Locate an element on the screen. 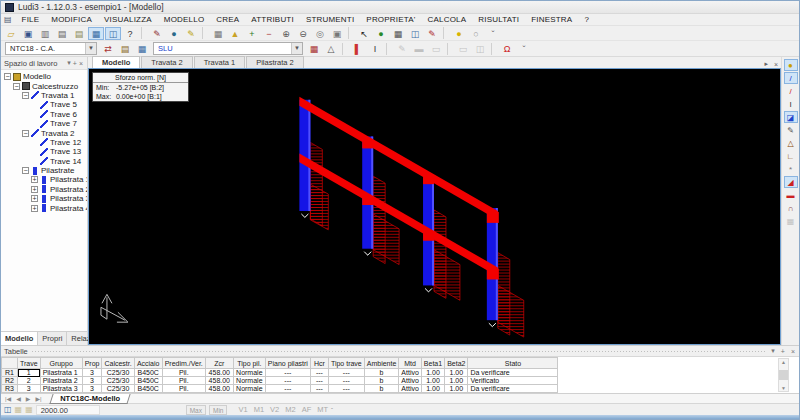 This screenshot has width=800, height=420. tree-item-trave-13: Trave 13 is located at coordinates (44, 152).